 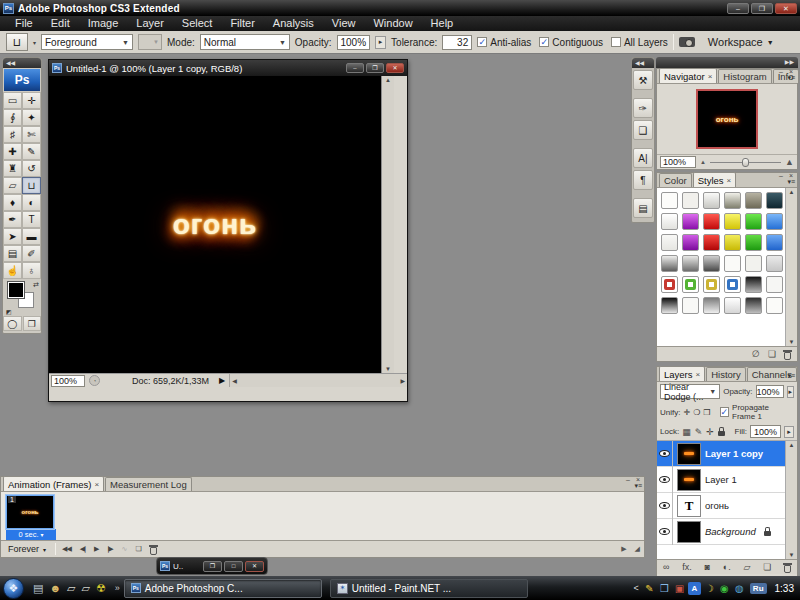 What do you see at coordinates (721, 506) in the screenshot?
I see `layer-row-огонь: Tогонь` at bounding box center [721, 506].